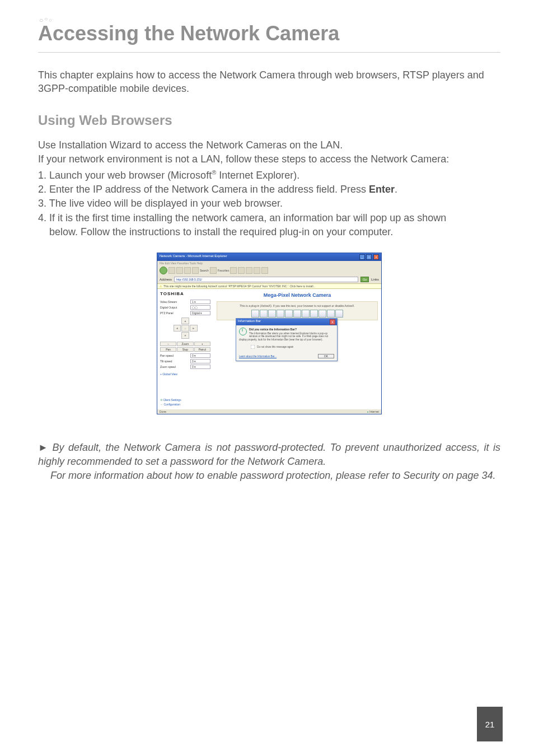  What do you see at coordinates (188, 270) in the screenshot?
I see `refresh-icon` at bounding box center [188, 270].